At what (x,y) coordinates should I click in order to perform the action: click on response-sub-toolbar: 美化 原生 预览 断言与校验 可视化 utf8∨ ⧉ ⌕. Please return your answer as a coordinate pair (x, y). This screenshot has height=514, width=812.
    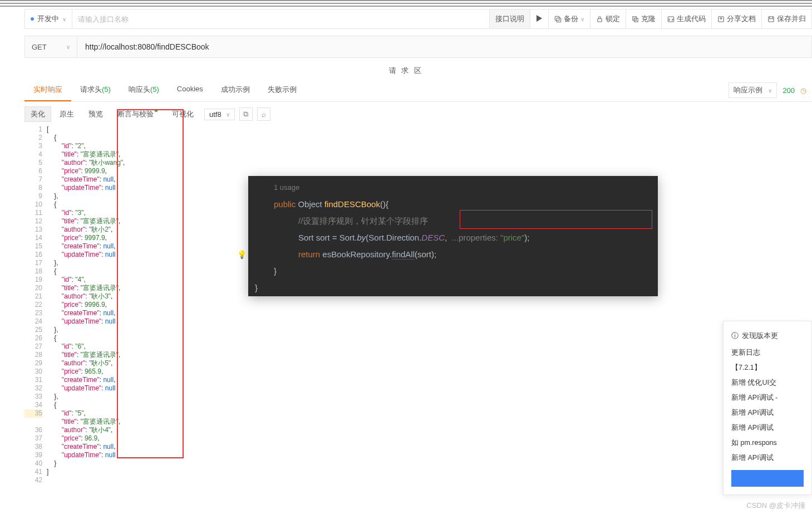
    Looking at the image, I should click on (419, 114).